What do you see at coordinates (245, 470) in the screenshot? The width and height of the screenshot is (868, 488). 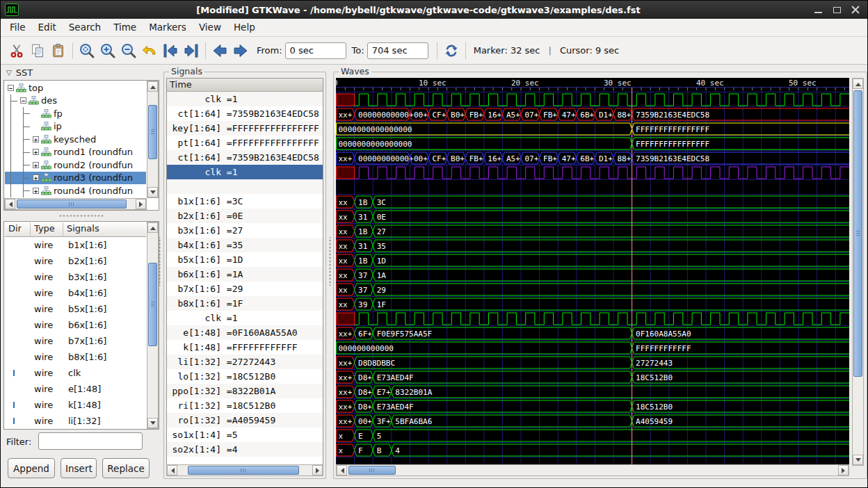 I see `signals-horizontal-scrollbar` at bounding box center [245, 470].